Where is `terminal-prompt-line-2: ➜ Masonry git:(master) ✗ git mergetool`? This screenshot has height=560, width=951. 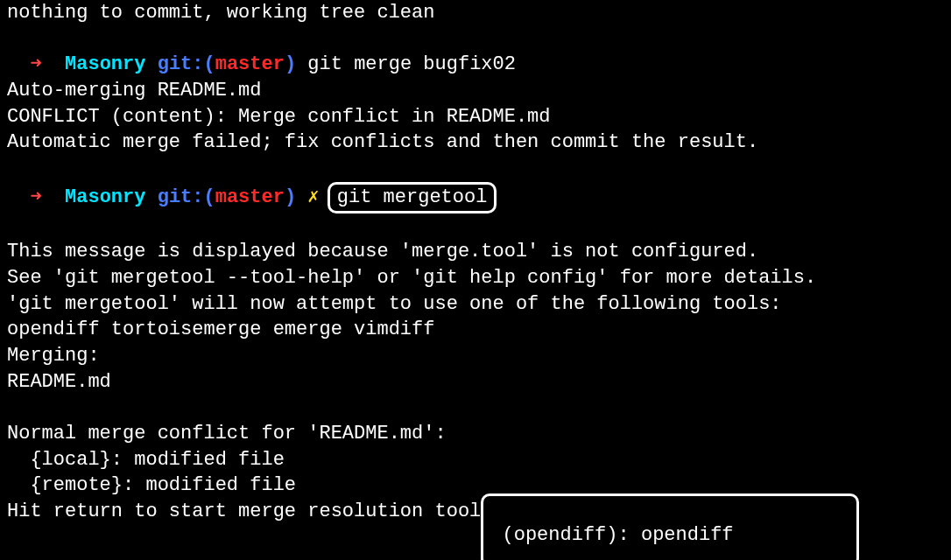
terminal-prompt-line-2: ➜ Masonry git:(master) ✗ git mergetool is located at coordinates (476, 184).